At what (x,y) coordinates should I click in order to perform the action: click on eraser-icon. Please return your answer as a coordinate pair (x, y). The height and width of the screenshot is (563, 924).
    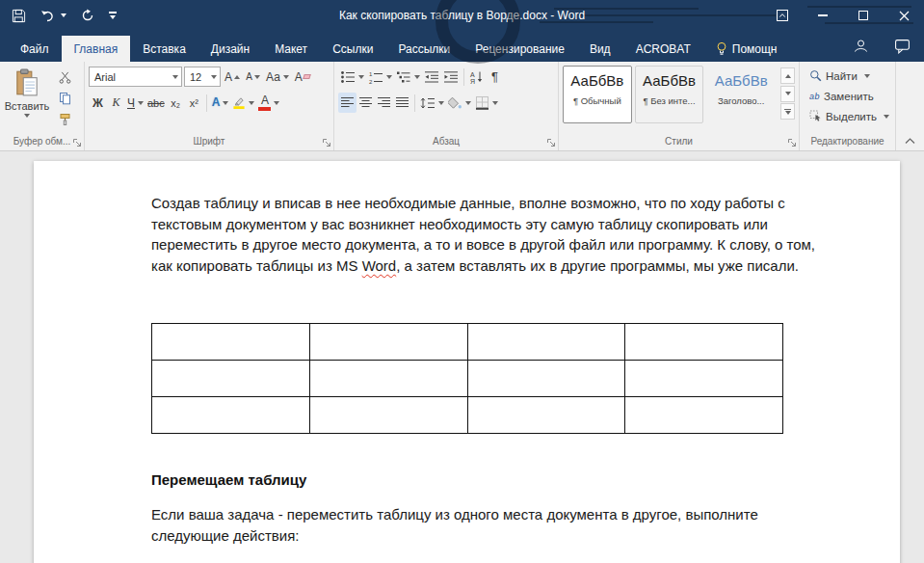
    Looking at the image, I should click on (306, 77).